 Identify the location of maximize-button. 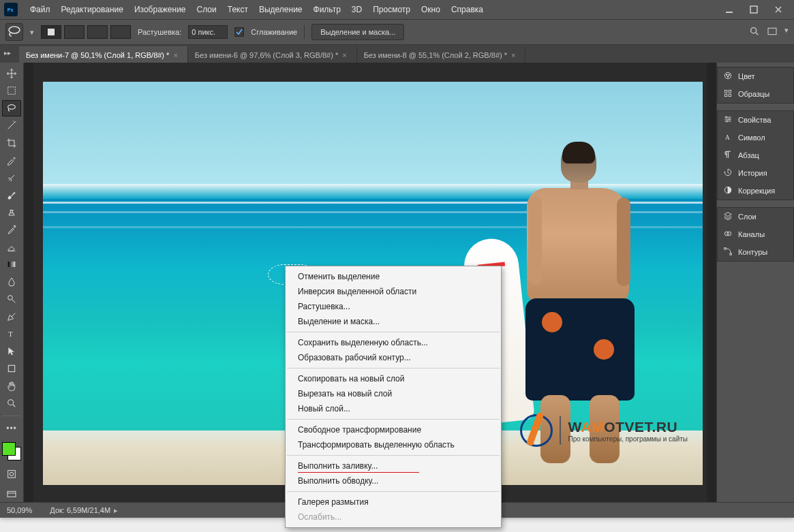
(754, 10).